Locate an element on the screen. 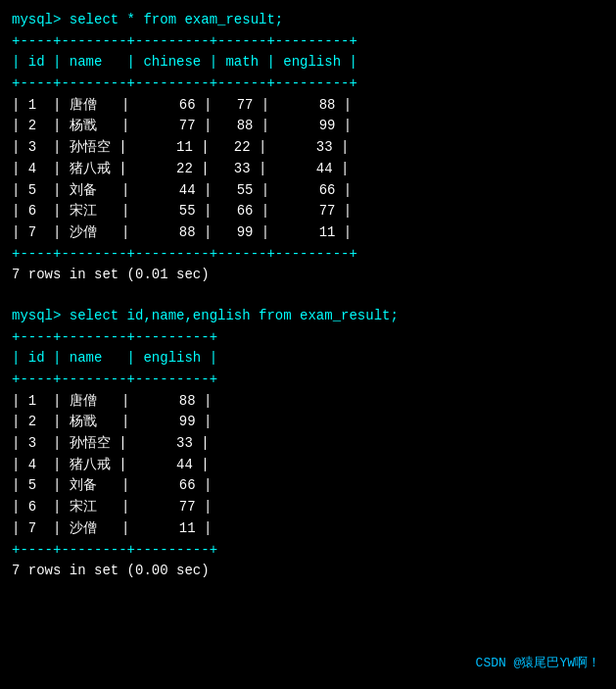 This screenshot has width=616, height=689. row-short-3: | 3 | 孙悟空 | 33 | is located at coordinates (308, 444).